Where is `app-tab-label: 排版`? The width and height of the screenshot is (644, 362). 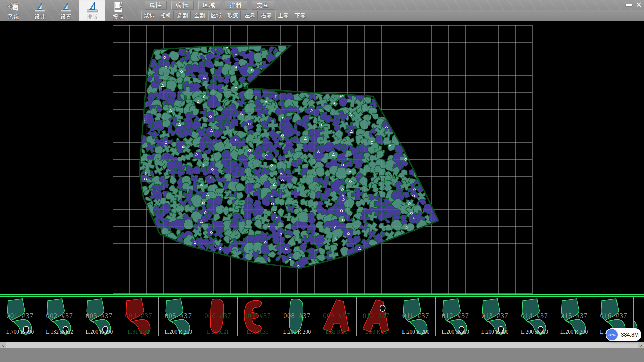 app-tab-label: 排版 is located at coordinates (92, 17).